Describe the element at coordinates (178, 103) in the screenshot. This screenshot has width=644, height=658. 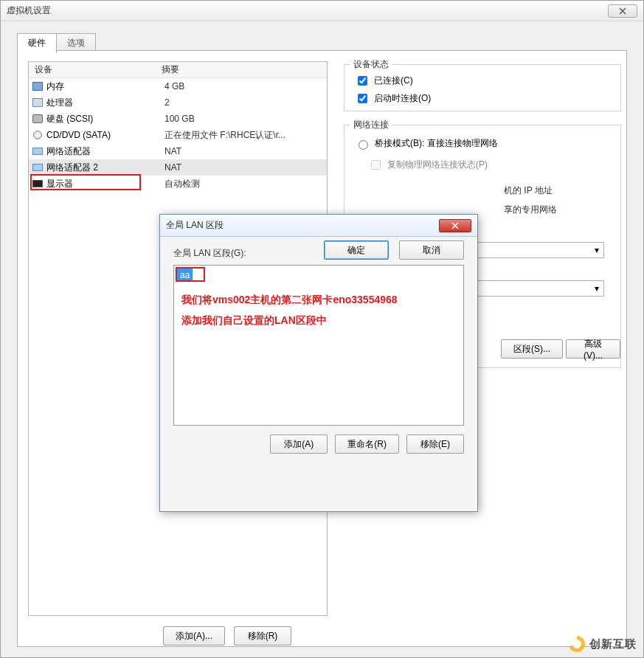
I see `device-row-cpu: 处理器 2` at that location.